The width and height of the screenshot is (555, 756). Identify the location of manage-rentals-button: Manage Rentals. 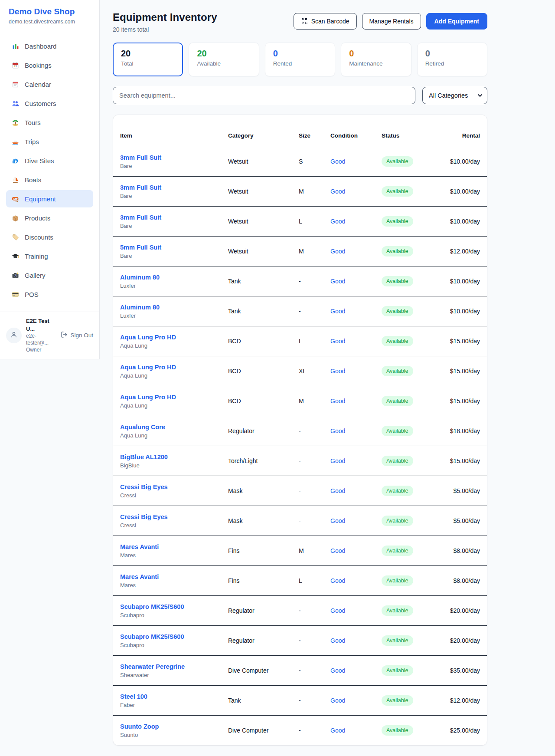
(392, 21).